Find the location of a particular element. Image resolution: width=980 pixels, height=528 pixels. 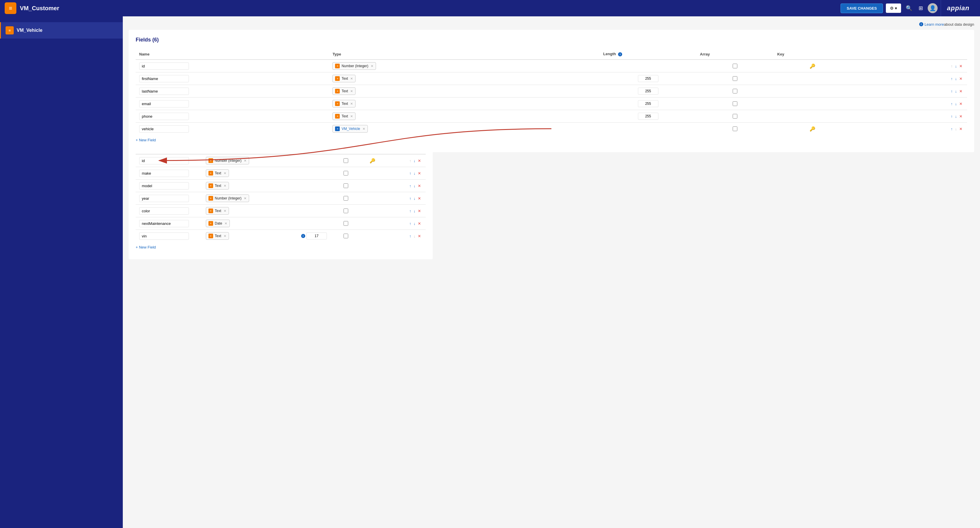

avatar: 👤 is located at coordinates (933, 8).